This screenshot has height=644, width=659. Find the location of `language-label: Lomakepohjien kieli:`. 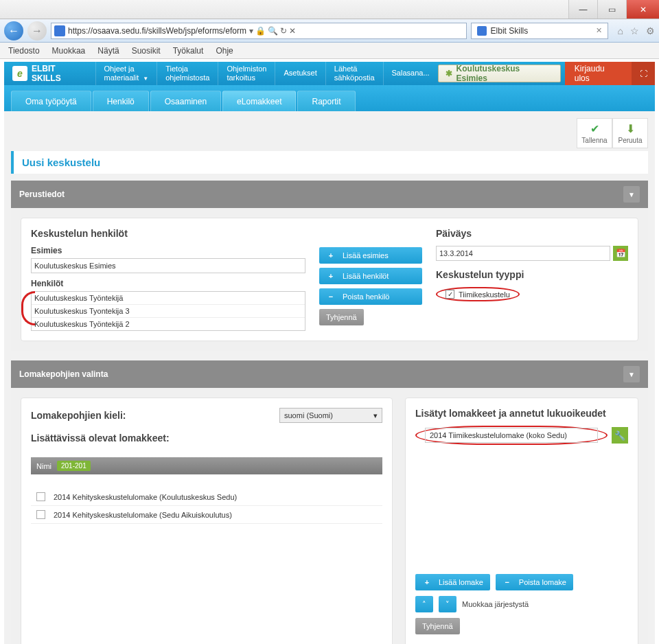

language-label: Lomakepohjien kieli: is located at coordinates (78, 415).